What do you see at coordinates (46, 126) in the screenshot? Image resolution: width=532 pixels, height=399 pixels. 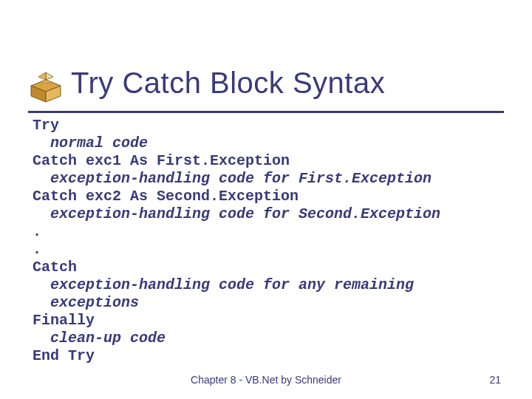 I see `code-line: Try` at bounding box center [46, 126].